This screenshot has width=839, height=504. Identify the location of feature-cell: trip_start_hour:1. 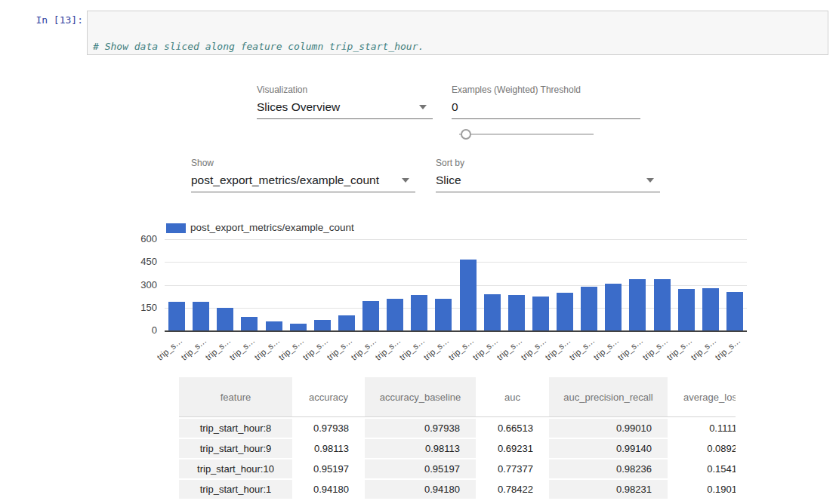
(236, 489).